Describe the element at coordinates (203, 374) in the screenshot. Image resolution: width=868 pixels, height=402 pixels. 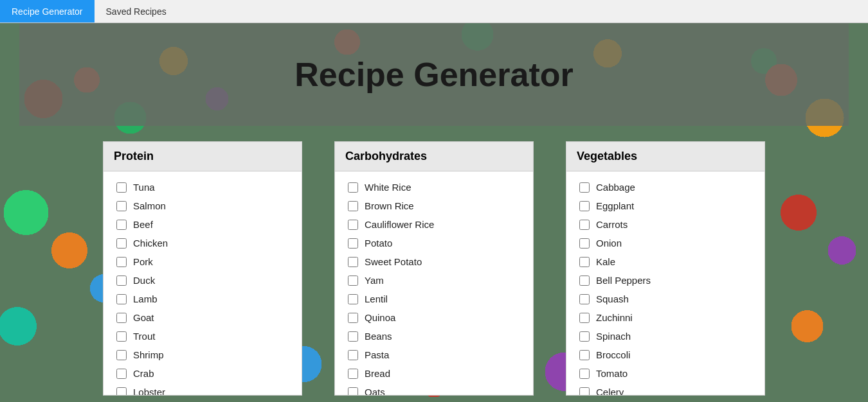
I see `list-item: Crab` at that location.